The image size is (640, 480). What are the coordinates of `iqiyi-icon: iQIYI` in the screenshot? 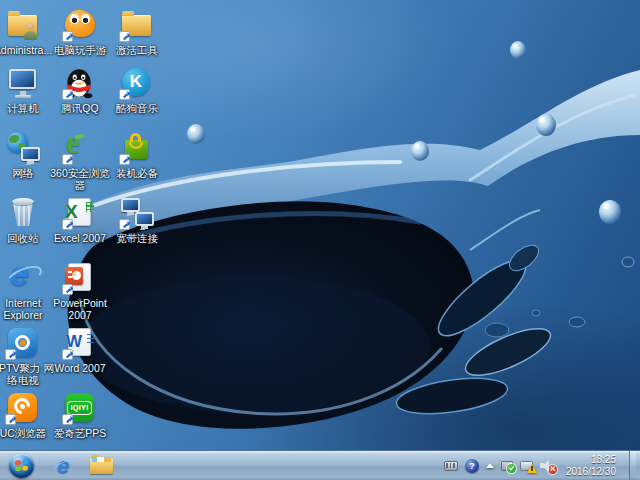 It's located at (80, 408).